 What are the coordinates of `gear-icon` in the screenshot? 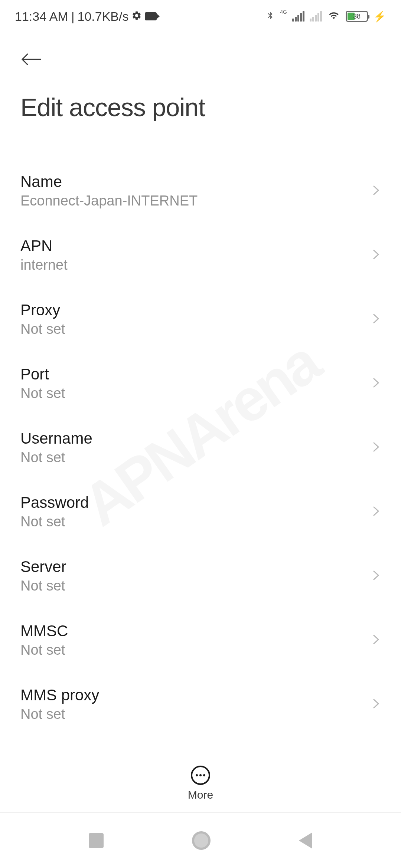 It's located at (137, 16).